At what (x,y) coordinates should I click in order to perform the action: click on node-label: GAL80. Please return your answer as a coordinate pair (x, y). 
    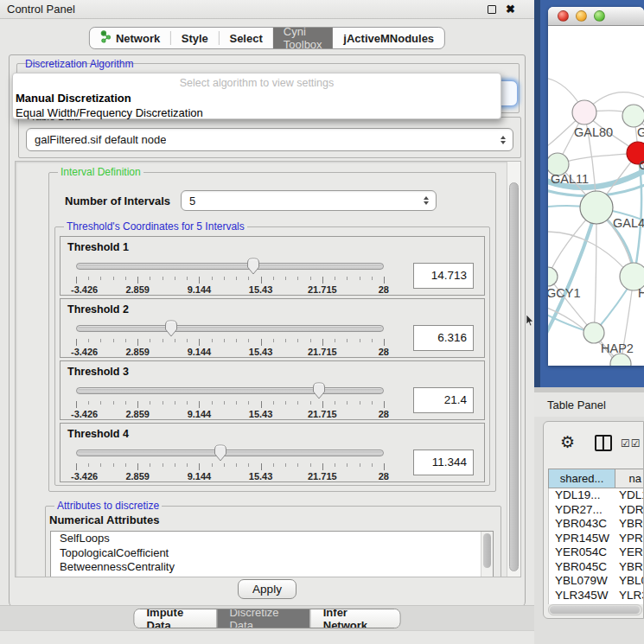
    Looking at the image, I should click on (593, 132).